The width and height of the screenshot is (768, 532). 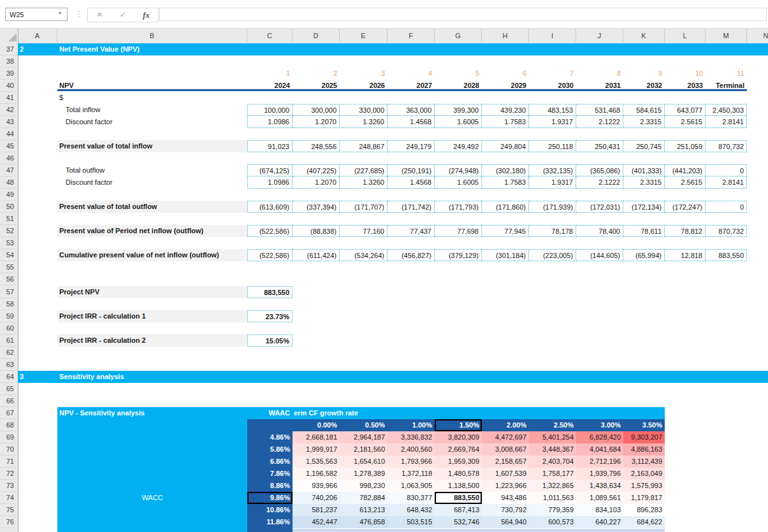 What do you see at coordinates (316, 110) in the screenshot?
I see `npv-value-cell: 300,000` at bounding box center [316, 110].